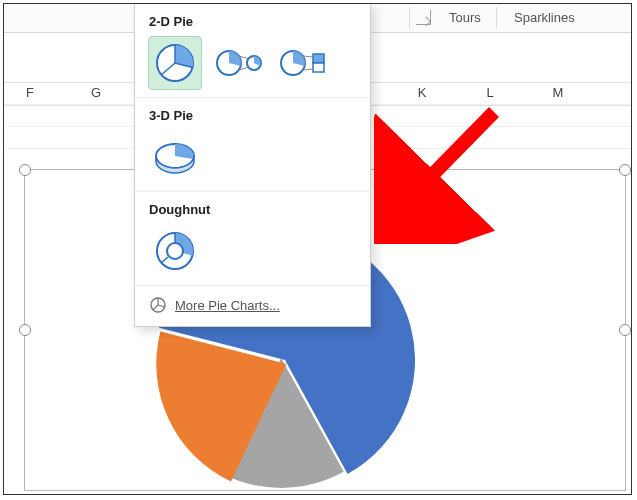 This screenshot has width=637, height=500. Describe the element at coordinates (254, 22) in the screenshot. I see `dropdown-heading-2d-pie: 2-D Pie` at that location.